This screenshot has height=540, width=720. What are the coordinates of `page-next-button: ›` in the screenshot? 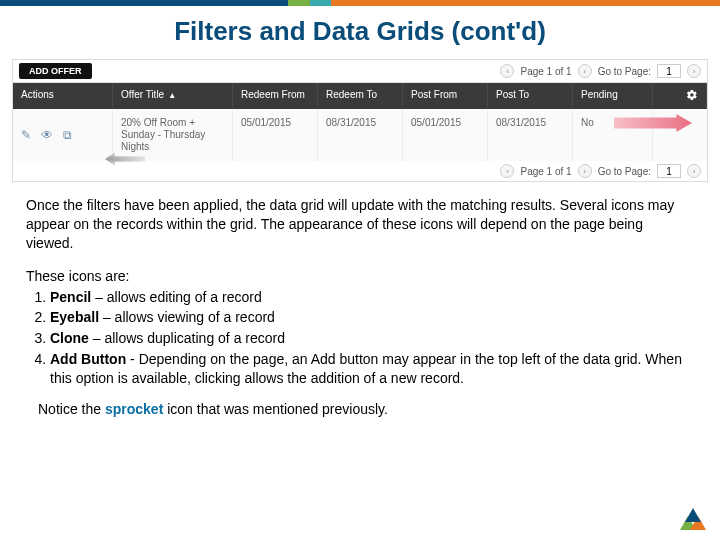 It's located at (585, 71).